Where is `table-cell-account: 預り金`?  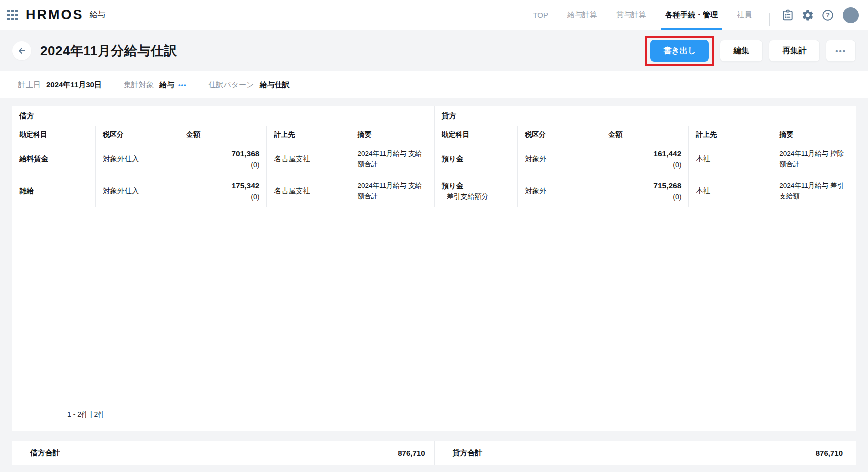
table-cell-account: 預り金 is located at coordinates (476, 159).